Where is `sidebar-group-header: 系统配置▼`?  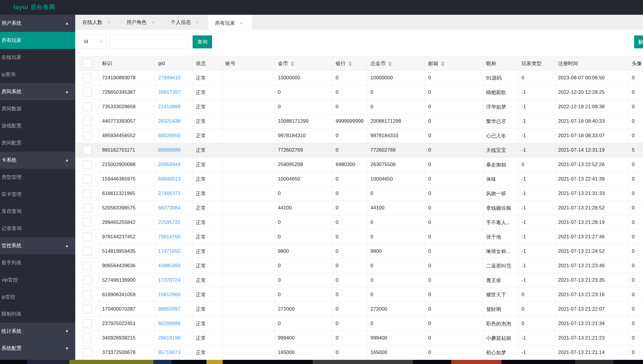
sidebar-group-header: 系统配置▼ is located at coordinates (38, 348).